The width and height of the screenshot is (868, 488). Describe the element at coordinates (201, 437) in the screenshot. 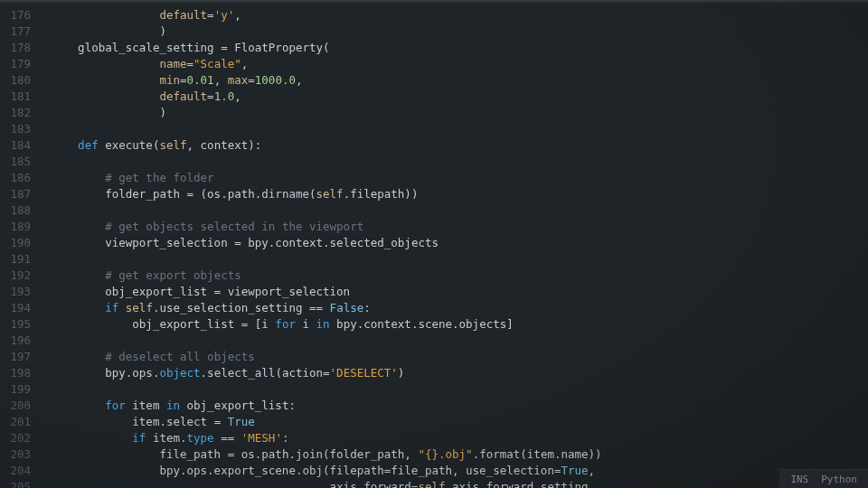

I see `token-kw: type` at that location.